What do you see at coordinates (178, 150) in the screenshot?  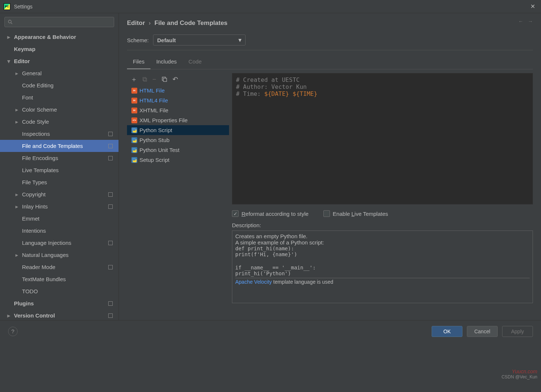 I see `template-python-unit-test: Python Unit Test` at bounding box center [178, 150].